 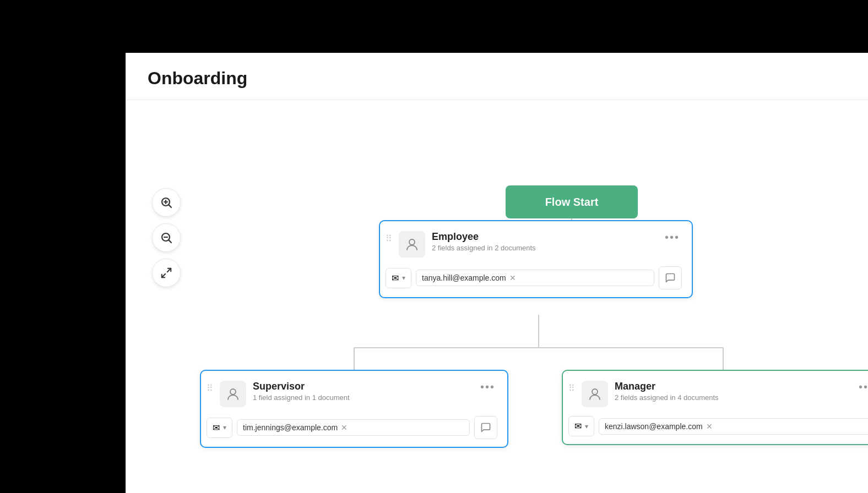 I want to click on employee-chat-button, so click(x=670, y=278).